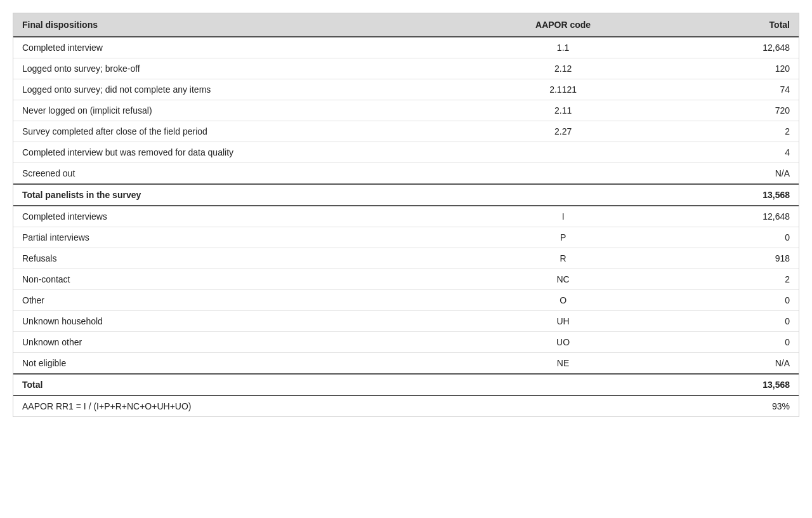 The width and height of the screenshot is (812, 518). Describe the element at coordinates (249, 321) in the screenshot. I see `cell-disposition: Unknown household` at that location.